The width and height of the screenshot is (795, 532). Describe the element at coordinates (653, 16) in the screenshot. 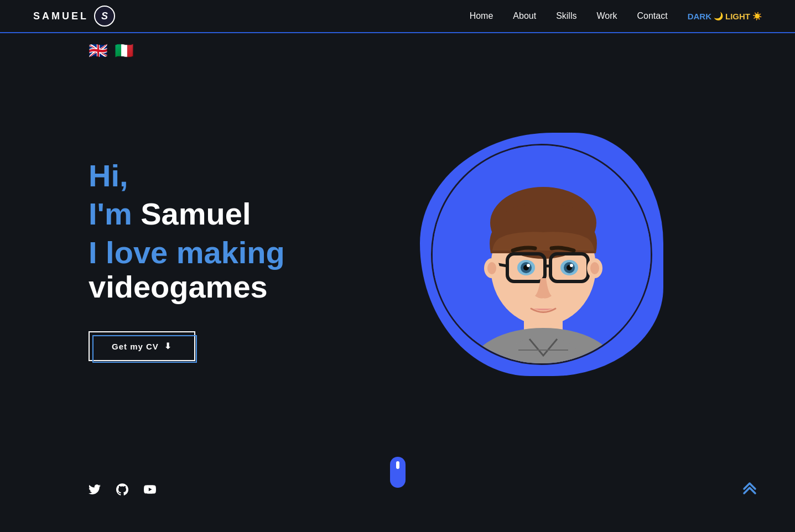

I see `nav-contact: Contact` at that location.